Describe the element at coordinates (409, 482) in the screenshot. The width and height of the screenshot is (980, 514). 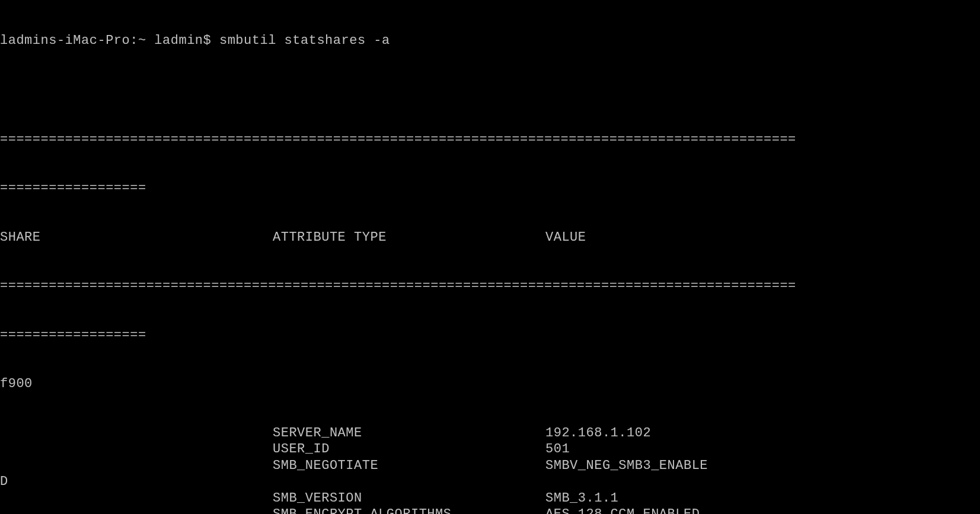
I see `attribute-type` at that location.